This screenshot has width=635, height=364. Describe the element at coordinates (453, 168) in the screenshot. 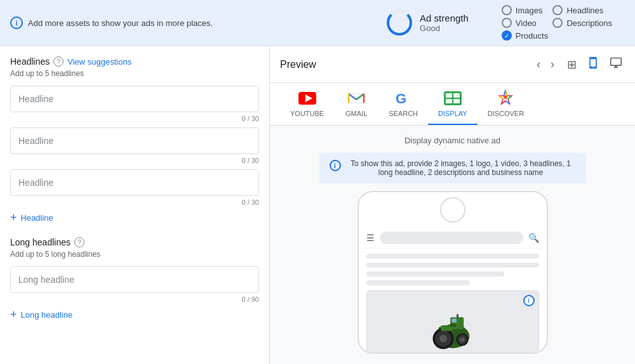

I see `info-banner: i To show this ad, provide 2 images, 1 l…` at that location.